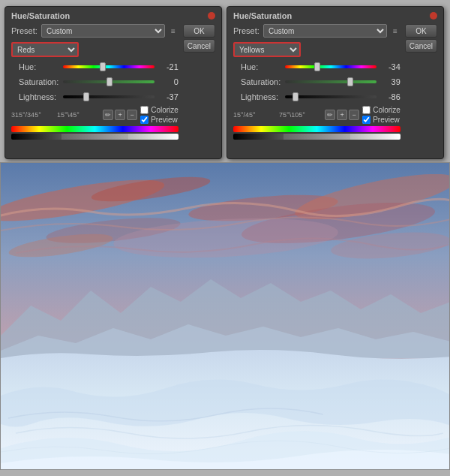 Image resolution: width=450 pixels, height=476 pixels. Describe the element at coordinates (109, 97) in the screenshot. I see `left-light-track` at that location.